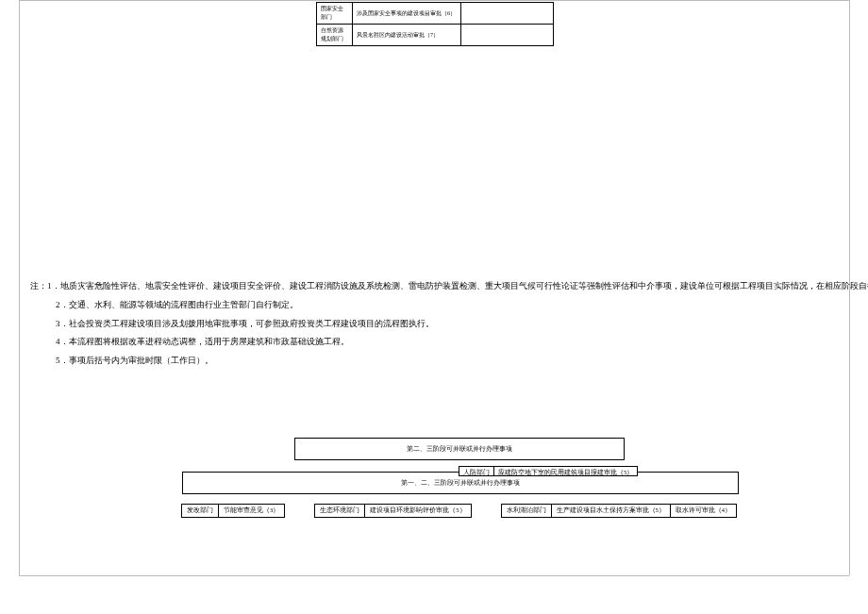 The height and width of the screenshot is (614, 868). Describe the element at coordinates (459, 449) in the screenshot. I see `stage-box-23: 第二、三阶段可并联或并行办理事项` at that location.